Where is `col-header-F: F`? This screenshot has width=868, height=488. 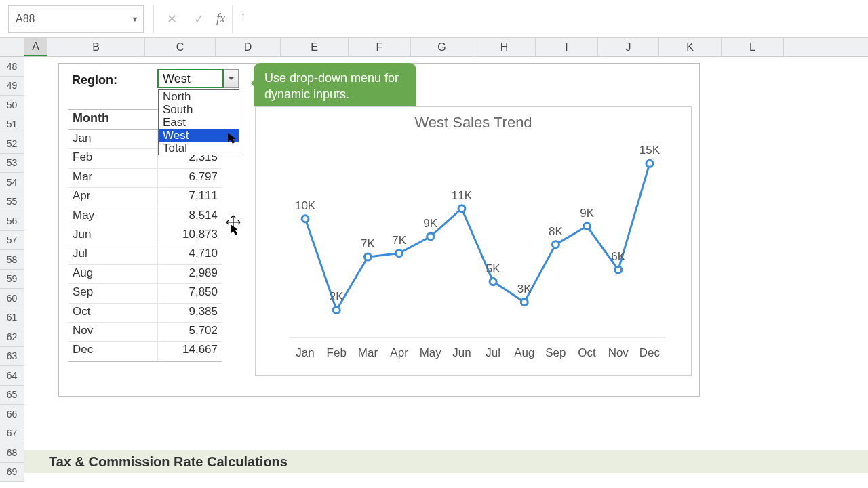 col-header-F: F is located at coordinates (380, 47).